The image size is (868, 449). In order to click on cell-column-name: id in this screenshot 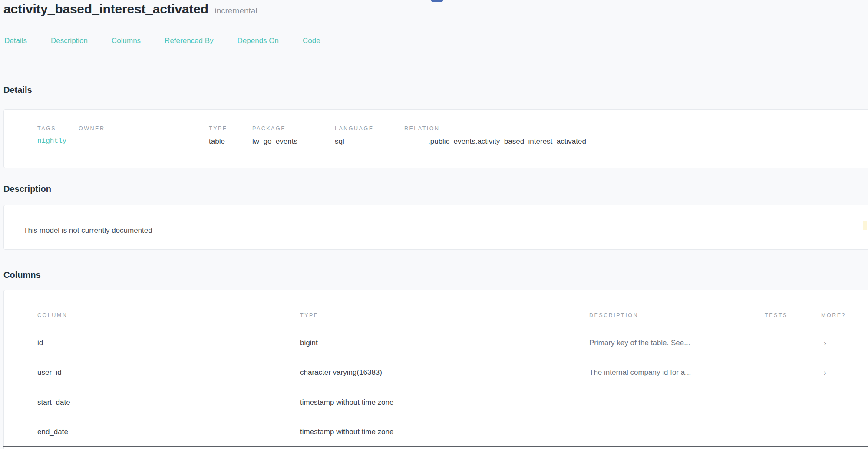, I will do `click(40, 343)`.